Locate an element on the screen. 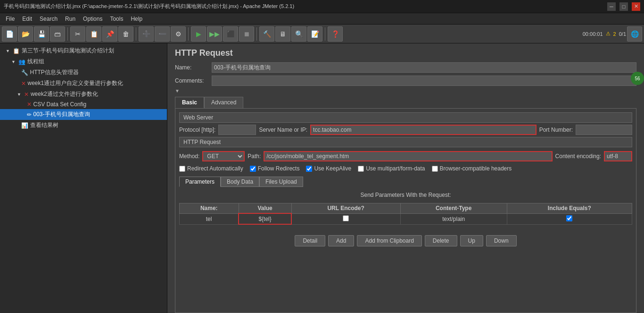  copy-button: 📋 is located at coordinates (94, 34).